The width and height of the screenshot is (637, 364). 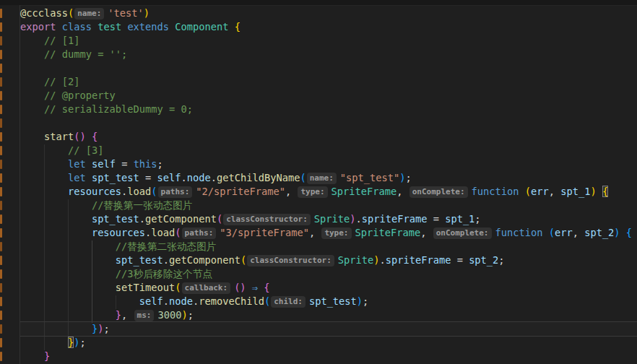 I want to click on code-line: let self = this;, so click(x=329, y=165).